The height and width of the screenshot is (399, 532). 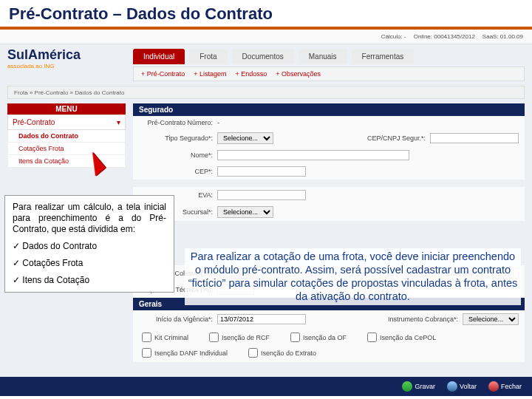 I want to click on status-bar: Cálculo: - Online: 00041345/2012 SaaS: 0…, so click(x=266, y=37).